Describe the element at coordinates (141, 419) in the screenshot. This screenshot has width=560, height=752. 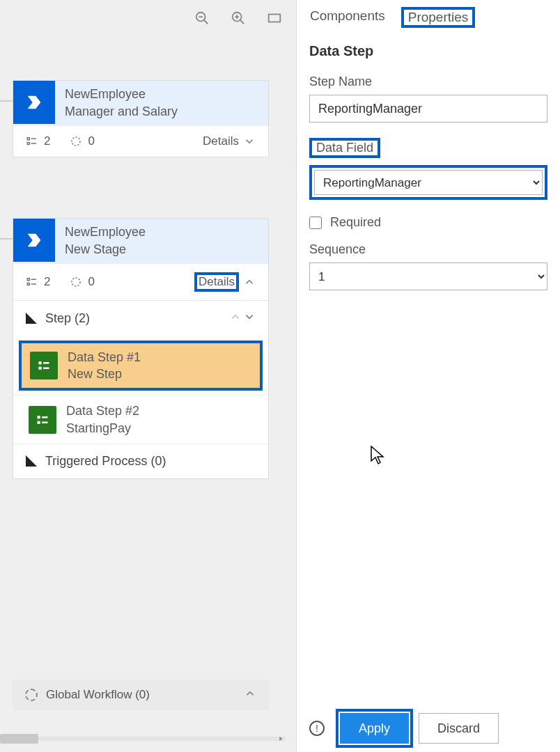
I see `data-step-row: Data Step #2 StartingPay` at that location.